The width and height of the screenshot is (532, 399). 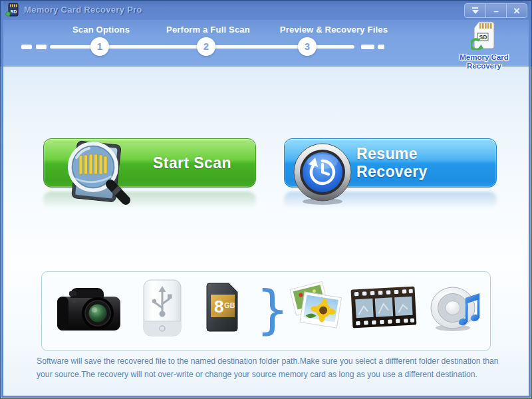 What do you see at coordinates (230, 305) in the screenshot?
I see `sd-unit-label: GB` at bounding box center [230, 305].